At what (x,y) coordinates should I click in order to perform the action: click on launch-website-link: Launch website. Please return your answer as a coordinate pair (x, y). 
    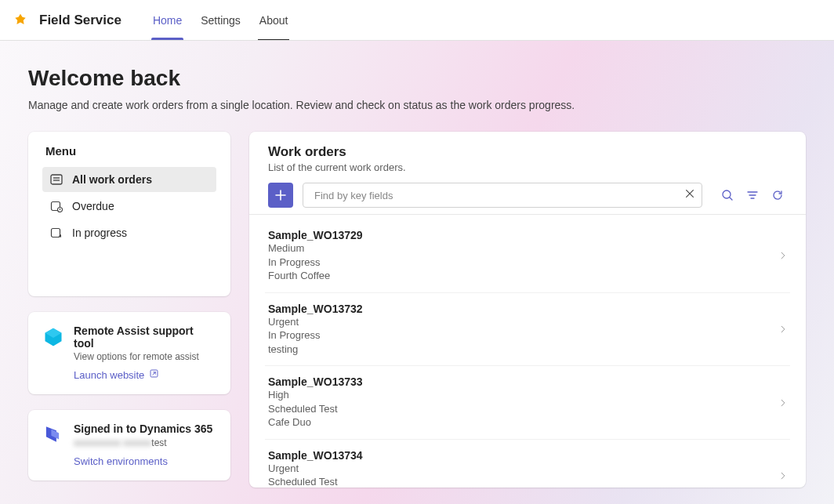
    Looking at the image, I should click on (116, 375).